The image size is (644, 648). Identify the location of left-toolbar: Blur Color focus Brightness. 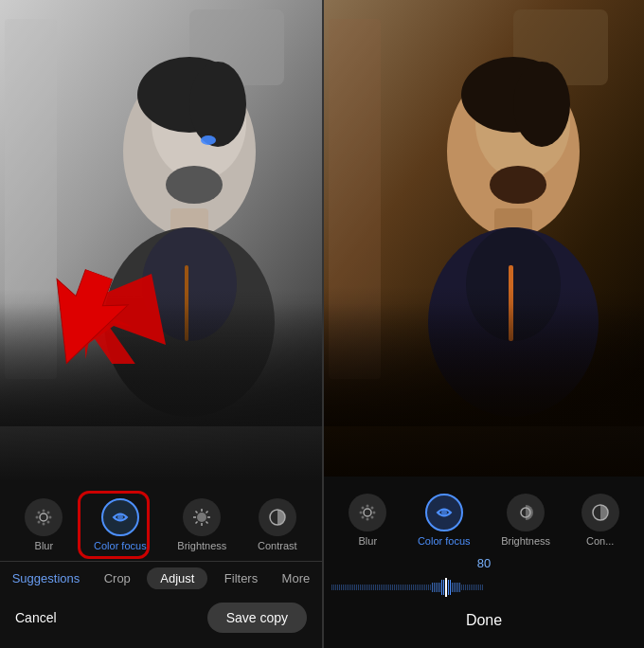
(161, 565).